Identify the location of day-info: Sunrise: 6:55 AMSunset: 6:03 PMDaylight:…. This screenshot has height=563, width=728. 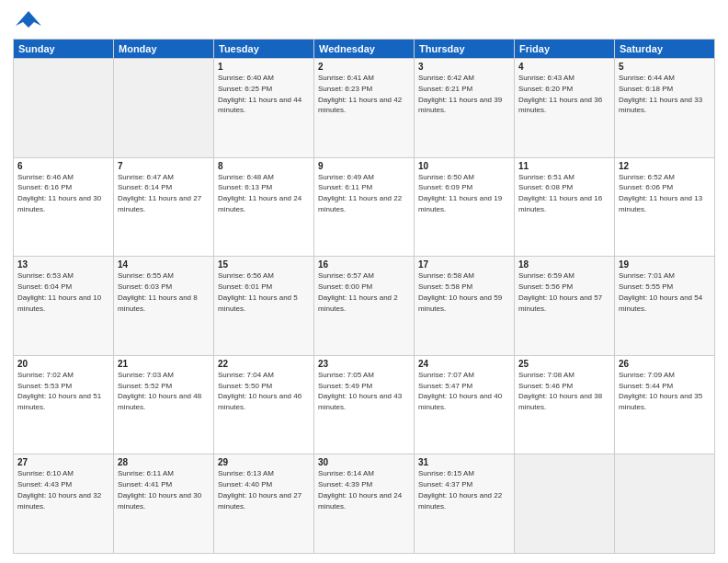
(158, 292).